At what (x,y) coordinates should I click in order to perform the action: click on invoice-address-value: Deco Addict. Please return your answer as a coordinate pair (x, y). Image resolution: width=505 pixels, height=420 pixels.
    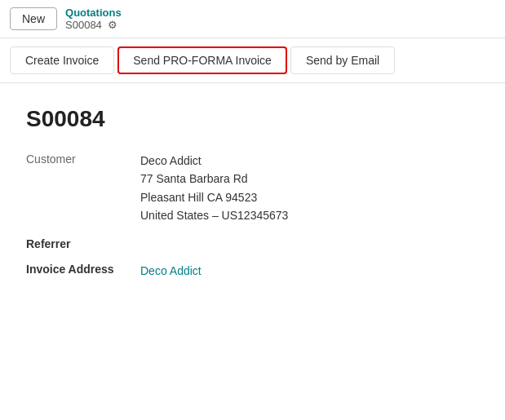
    Looking at the image, I should click on (171, 271).